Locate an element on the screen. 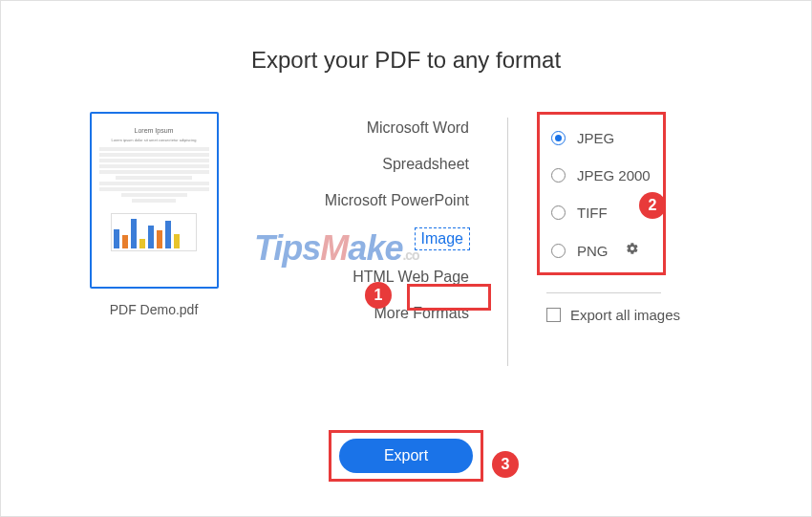  radio-jpeg2000: JPEG 2000 is located at coordinates (602, 176).